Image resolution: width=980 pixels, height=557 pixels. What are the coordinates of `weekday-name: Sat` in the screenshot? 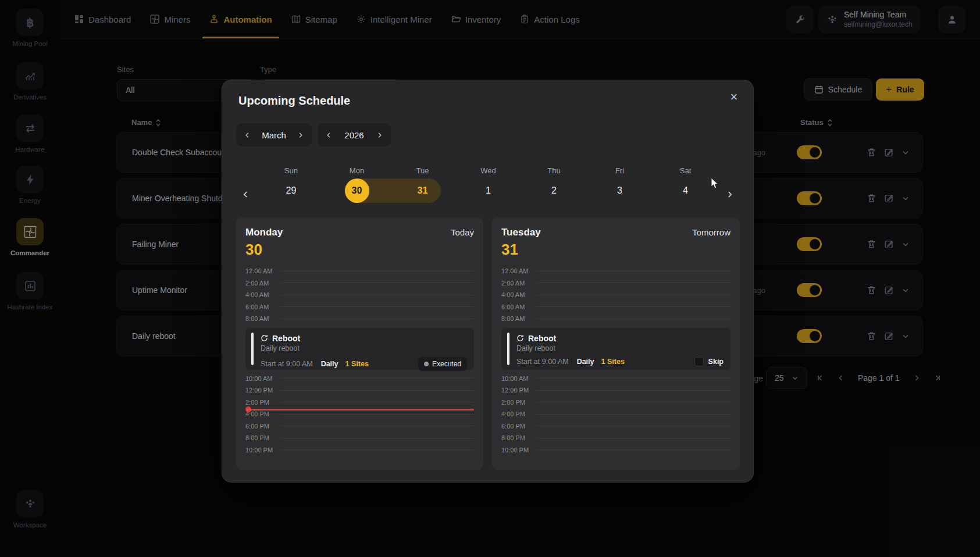 It's located at (685, 171).